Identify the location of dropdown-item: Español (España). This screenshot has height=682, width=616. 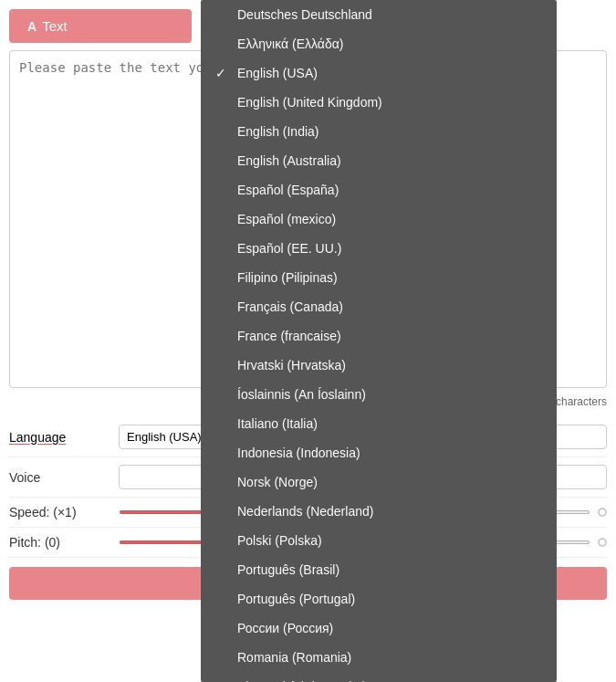
(379, 190).